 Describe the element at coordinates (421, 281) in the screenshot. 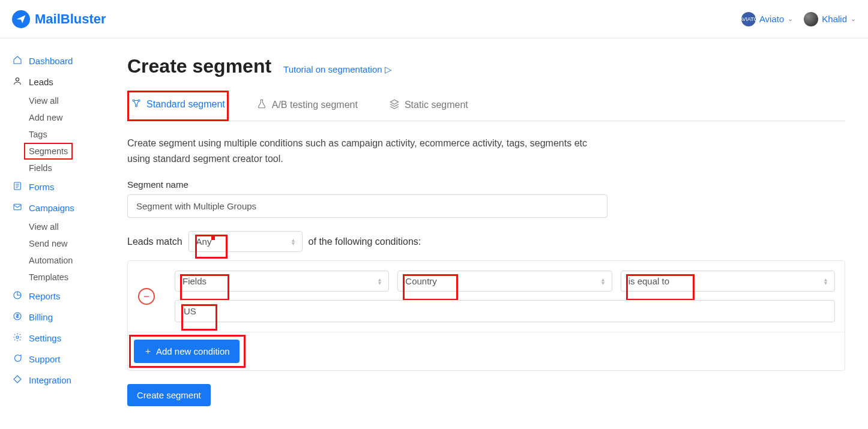

I see `select-value: Country` at that location.